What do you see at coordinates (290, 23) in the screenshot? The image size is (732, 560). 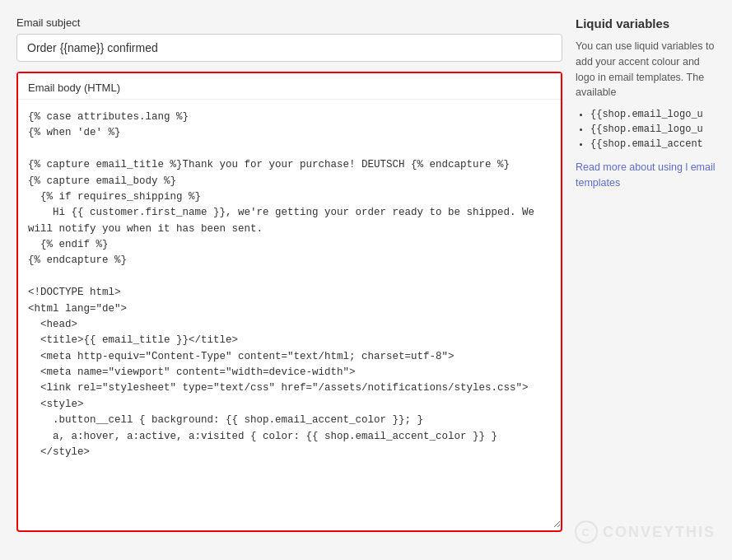 I see `email-subject-label: Email subject` at bounding box center [290, 23].